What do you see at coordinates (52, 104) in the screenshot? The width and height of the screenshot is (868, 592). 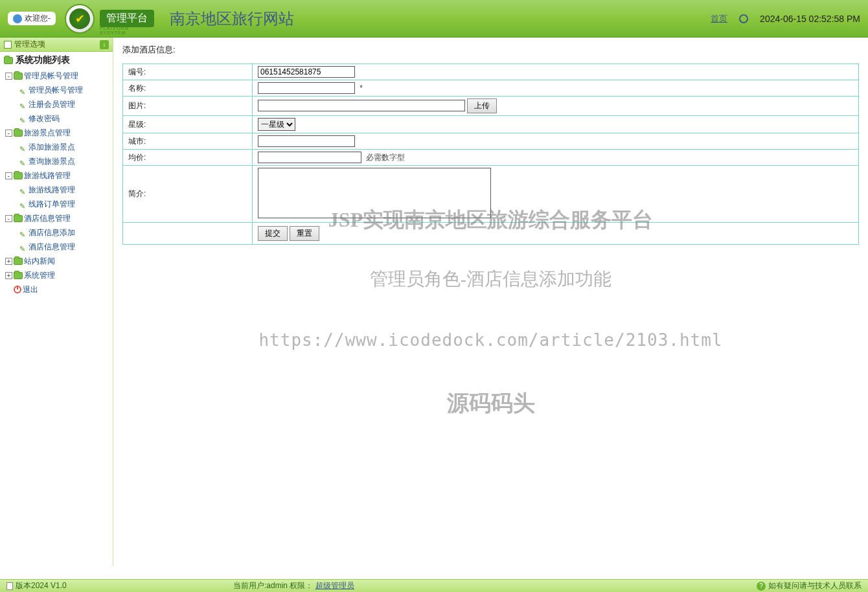 I see `sidebar-item-label: 注册会员管理` at bounding box center [52, 104].